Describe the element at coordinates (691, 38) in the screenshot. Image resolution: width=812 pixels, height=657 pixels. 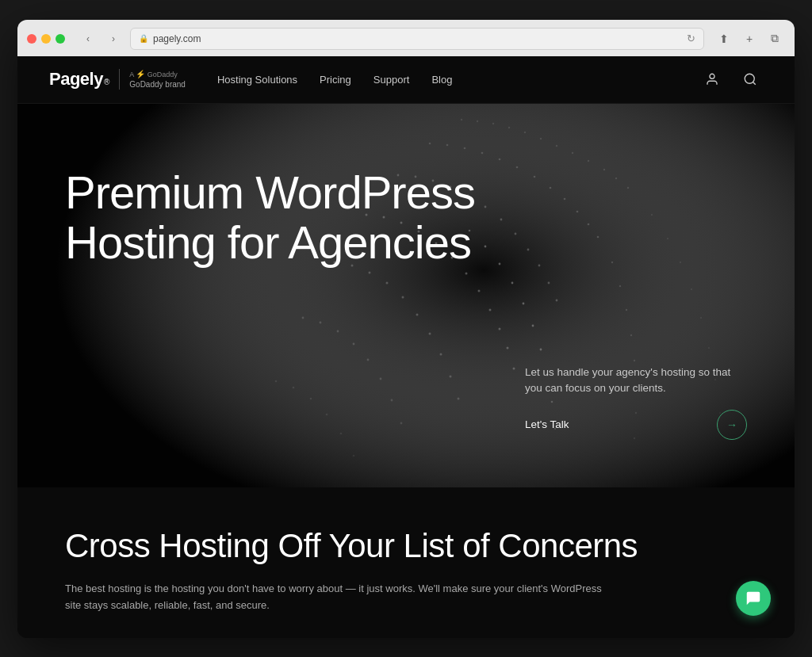
I see `reload-icon: ↻` at that location.